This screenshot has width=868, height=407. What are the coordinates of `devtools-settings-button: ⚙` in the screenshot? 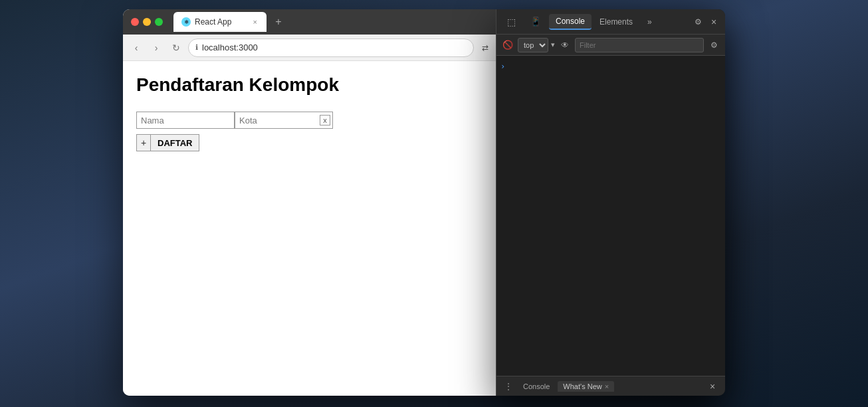 It's located at (698, 22).